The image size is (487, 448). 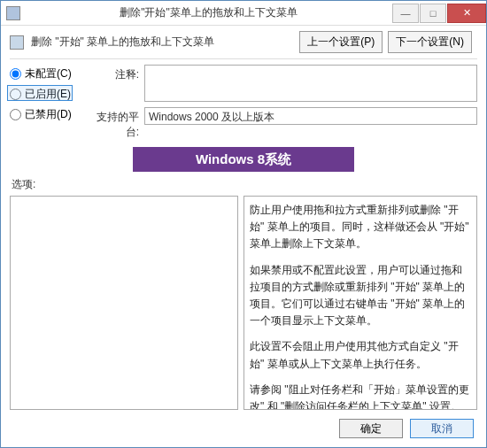 What do you see at coordinates (13, 13) in the screenshot?
I see `app-icon` at bounding box center [13, 13].